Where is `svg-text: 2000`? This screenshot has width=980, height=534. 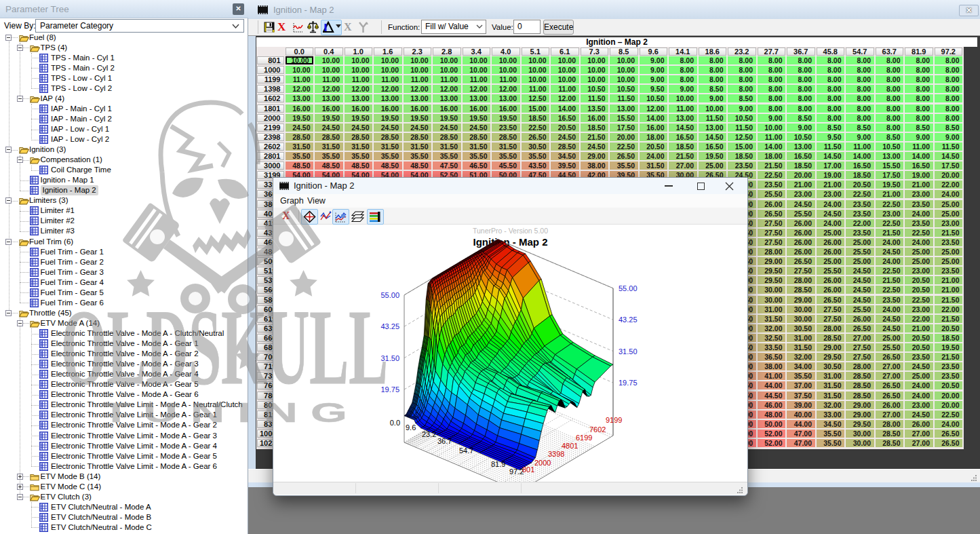 svg-text: 2000 is located at coordinates (543, 463).